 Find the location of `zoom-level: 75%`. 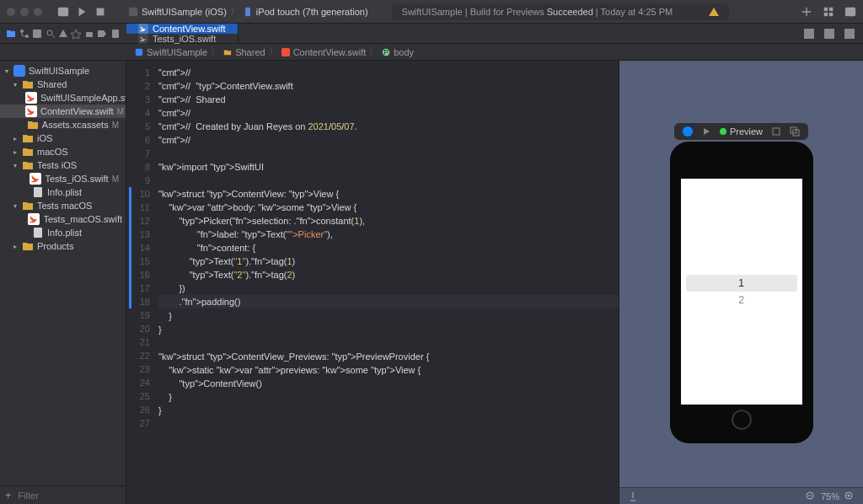

zoom-level: 75% is located at coordinates (830, 496).